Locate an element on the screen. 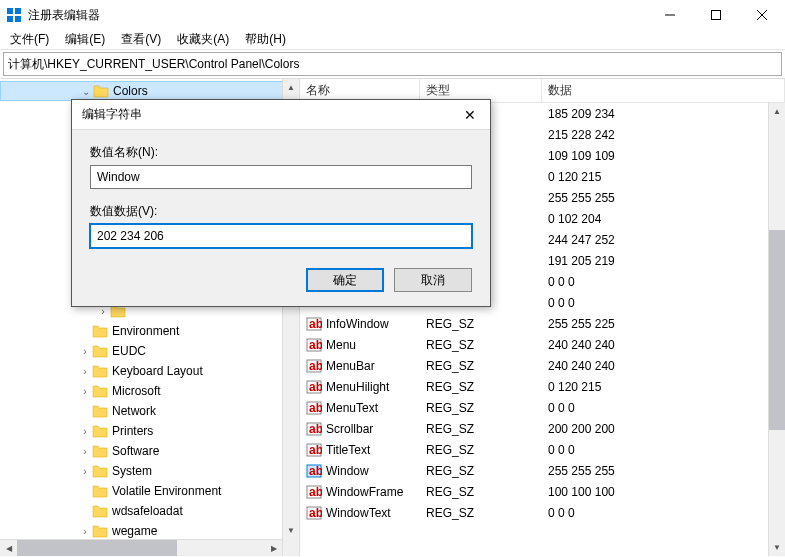 This screenshot has height=557, width=785. scroll-thumb-h is located at coordinates (97, 548).